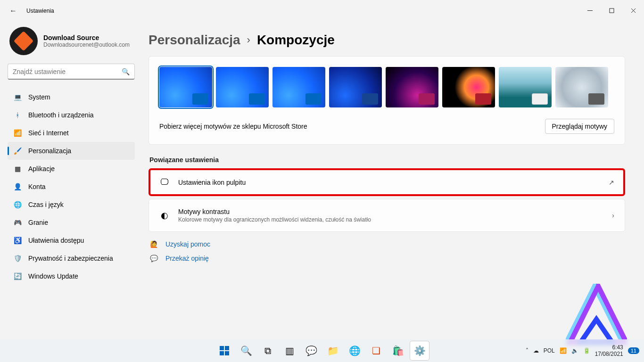  Describe the element at coordinates (125, 72) in the screenshot. I see `search-icon: 🔍` at that location.